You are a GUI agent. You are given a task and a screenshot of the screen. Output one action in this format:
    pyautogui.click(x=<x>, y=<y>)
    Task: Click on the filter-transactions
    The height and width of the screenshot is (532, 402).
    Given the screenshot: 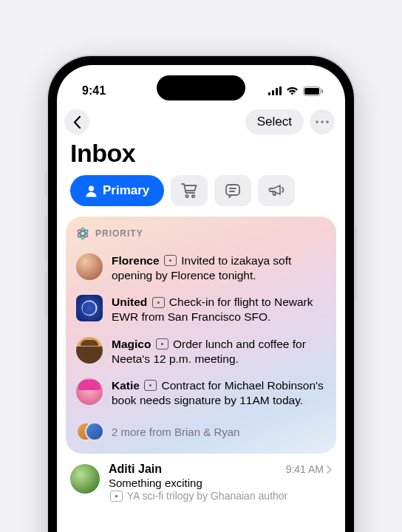 What is the action you would take?
    pyautogui.click(x=189, y=191)
    